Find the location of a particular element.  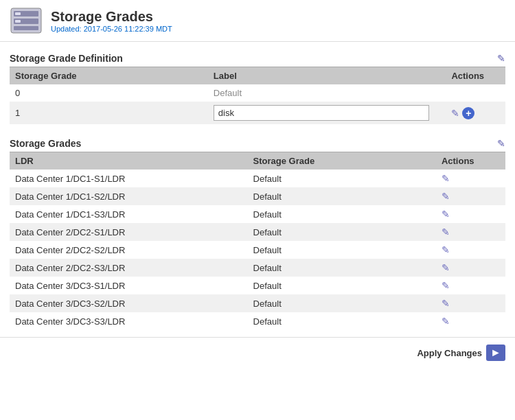

grades-col-actions: Actions is located at coordinates (471, 161).